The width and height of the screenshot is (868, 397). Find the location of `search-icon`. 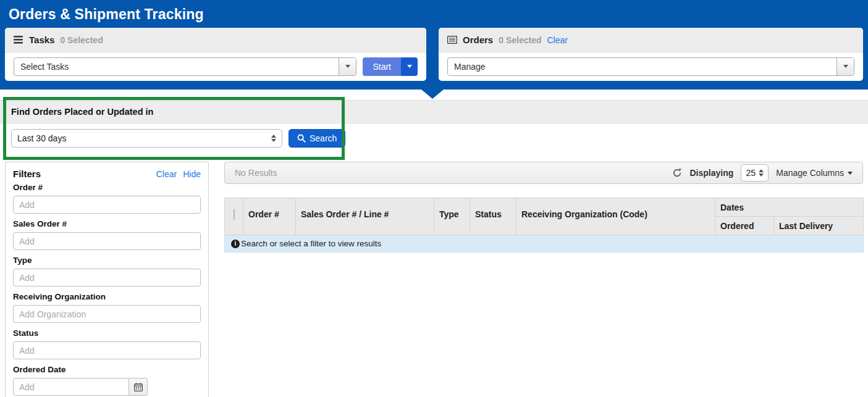

search-icon is located at coordinates (301, 138).